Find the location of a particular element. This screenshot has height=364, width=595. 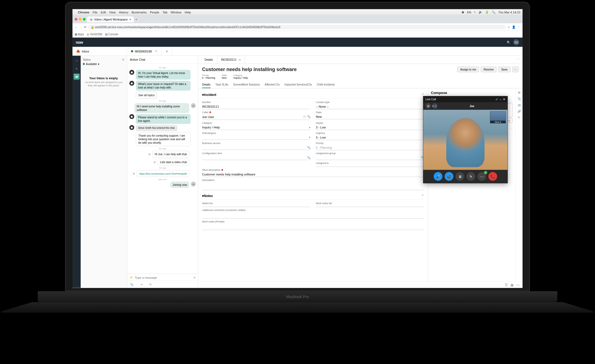

section-incident: ▾ Incident⌃ is located at coordinates (313, 95).